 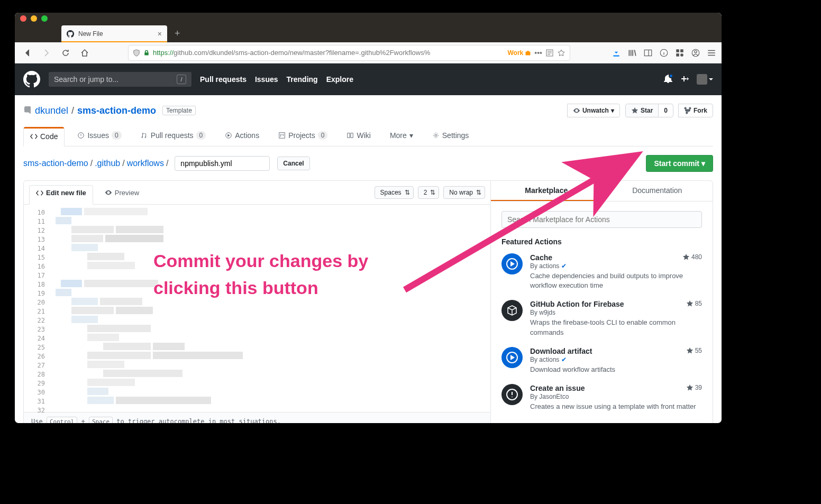 I want to click on github-search-input: Search or jump to... /, so click(x=120, y=79).